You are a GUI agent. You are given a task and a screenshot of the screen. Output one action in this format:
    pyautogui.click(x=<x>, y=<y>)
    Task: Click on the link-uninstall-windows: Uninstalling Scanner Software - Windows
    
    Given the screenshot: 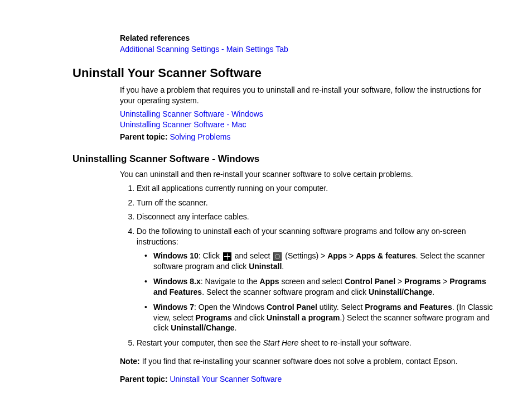 What is the action you would take?
    pyautogui.click(x=307, y=114)
    